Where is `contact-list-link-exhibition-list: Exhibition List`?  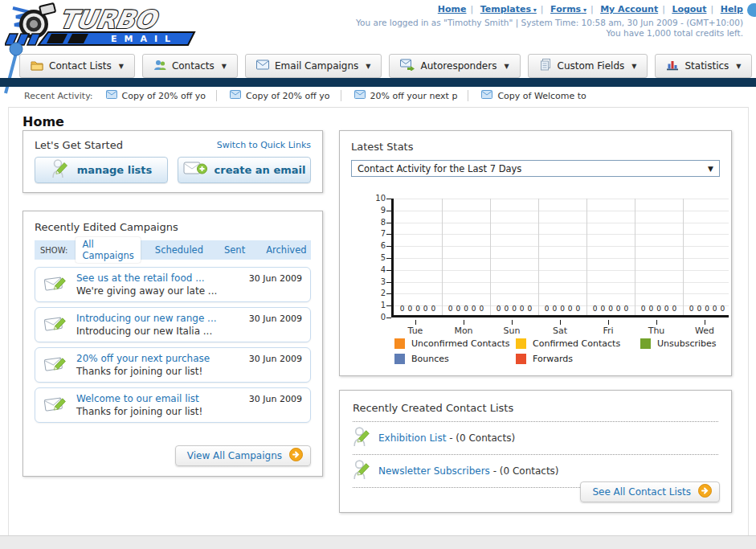 contact-list-link-exhibition-list: Exhibition List is located at coordinates (412, 438).